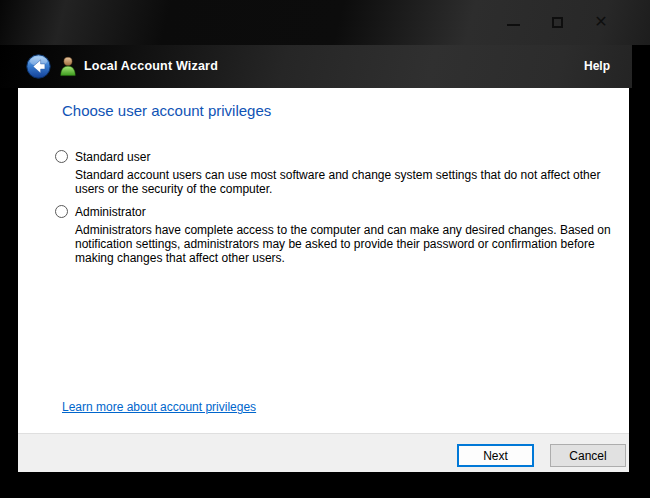 This screenshot has width=650, height=498. What do you see at coordinates (151, 66) in the screenshot?
I see `app-title: Local Account Wizard` at bounding box center [151, 66].